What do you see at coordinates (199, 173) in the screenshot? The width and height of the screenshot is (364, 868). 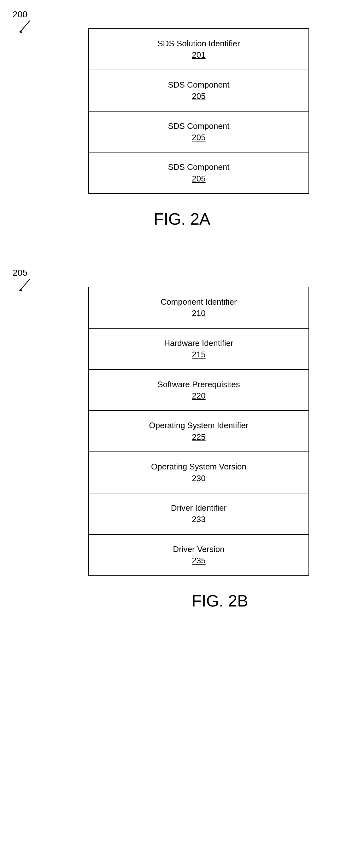 I see `fig2a-cell-sds-component-3: SDS Component 205` at bounding box center [199, 173].